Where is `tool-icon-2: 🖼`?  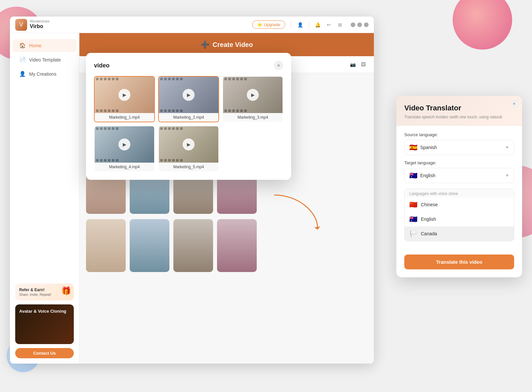
tool-icon-2: 🖼 is located at coordinates (363, 64).